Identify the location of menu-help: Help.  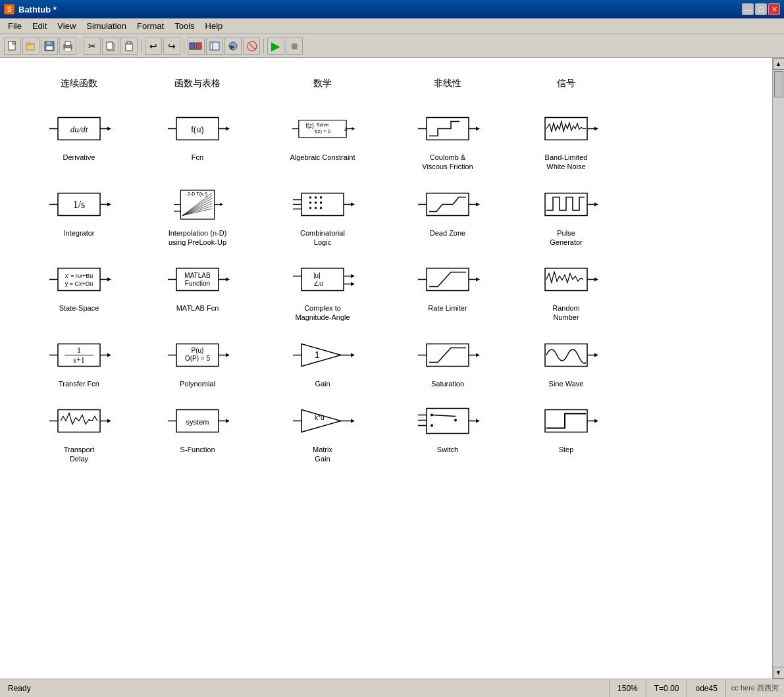
(215, 26).